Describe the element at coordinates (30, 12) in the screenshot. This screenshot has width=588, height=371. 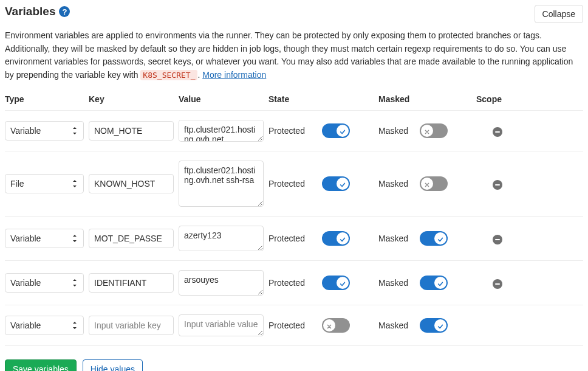
I see `title-text: Variables` at that location.